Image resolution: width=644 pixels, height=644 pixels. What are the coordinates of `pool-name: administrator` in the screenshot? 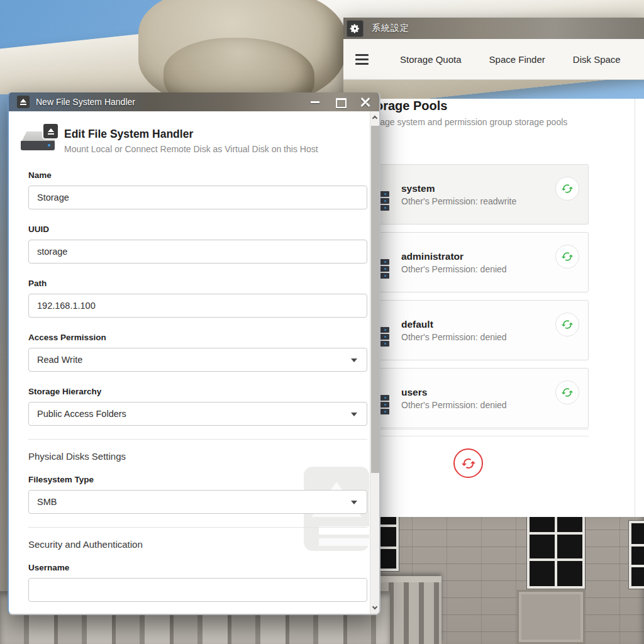 It's located at (478, 257).